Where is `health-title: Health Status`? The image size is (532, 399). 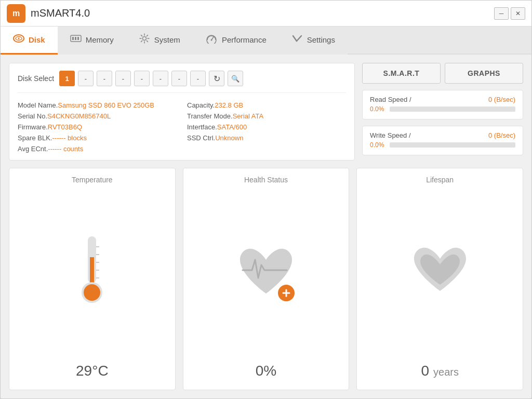
health-title: Health Status is located at coordinates (266, 180).